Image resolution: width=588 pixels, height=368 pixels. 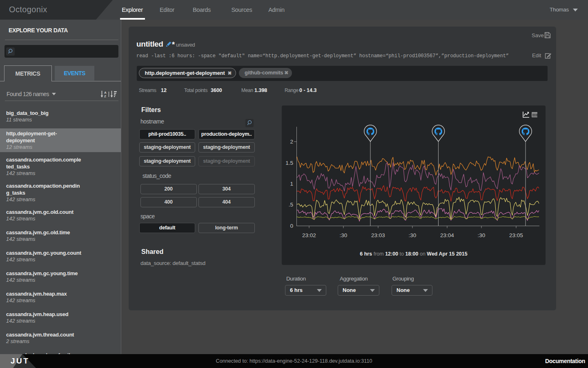 I want to click on svg-text: .5, so click(x=291, y=204).